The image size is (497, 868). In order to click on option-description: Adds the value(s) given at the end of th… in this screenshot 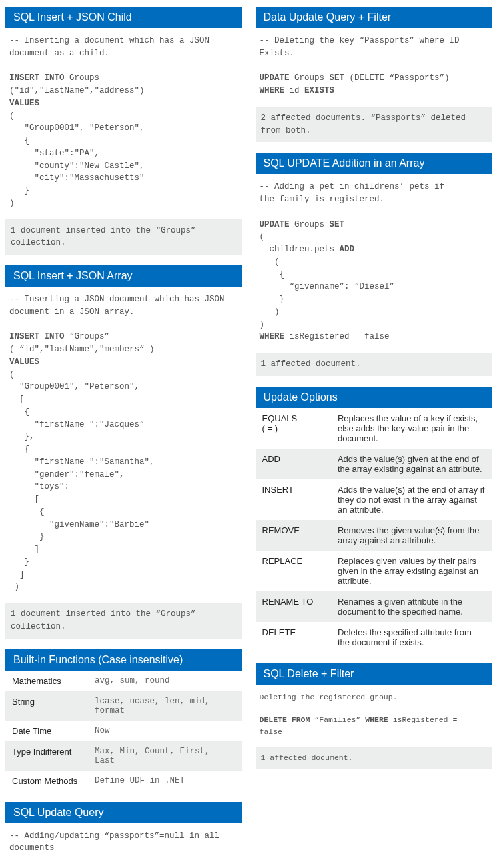, I will do `click(411, 464)`.